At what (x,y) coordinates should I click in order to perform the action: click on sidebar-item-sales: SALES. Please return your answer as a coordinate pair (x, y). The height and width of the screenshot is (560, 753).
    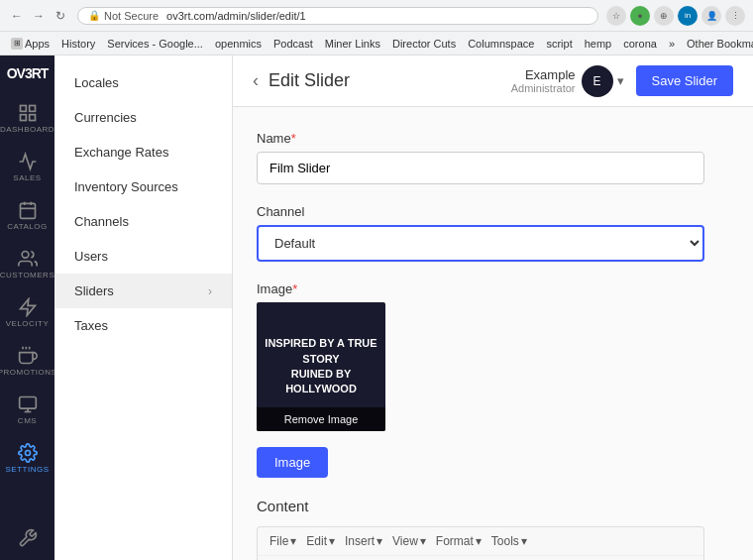
    Looking at the image, I should click on (28, 167).